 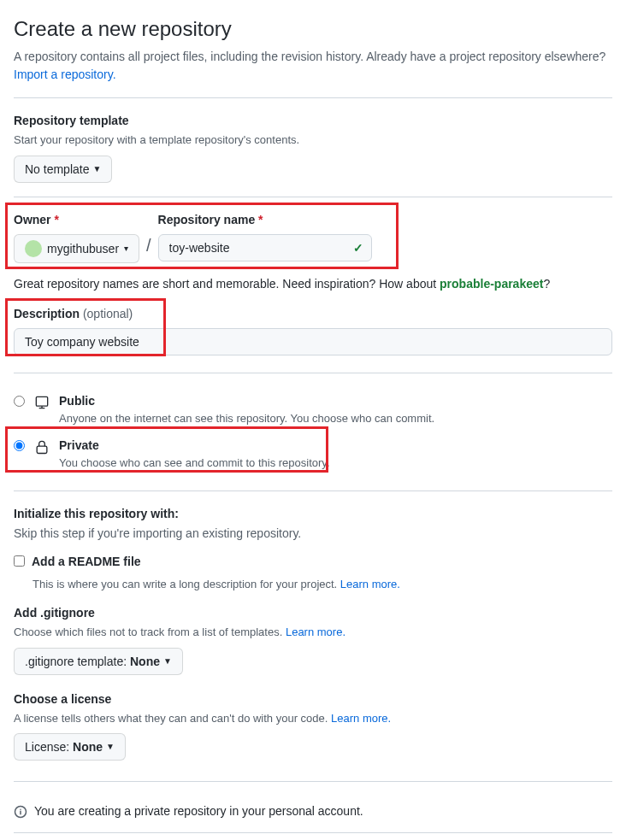 What do you see at coordinates (63, 169) in the screenshot?
I see `template-dropdown: No template ▼` at bounding box center [63, 169].